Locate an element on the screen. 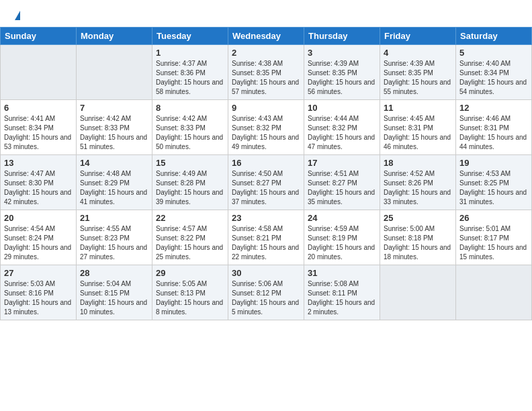 The image size is (532, 411). day-number: 28 is located at coordinates (114, 273).